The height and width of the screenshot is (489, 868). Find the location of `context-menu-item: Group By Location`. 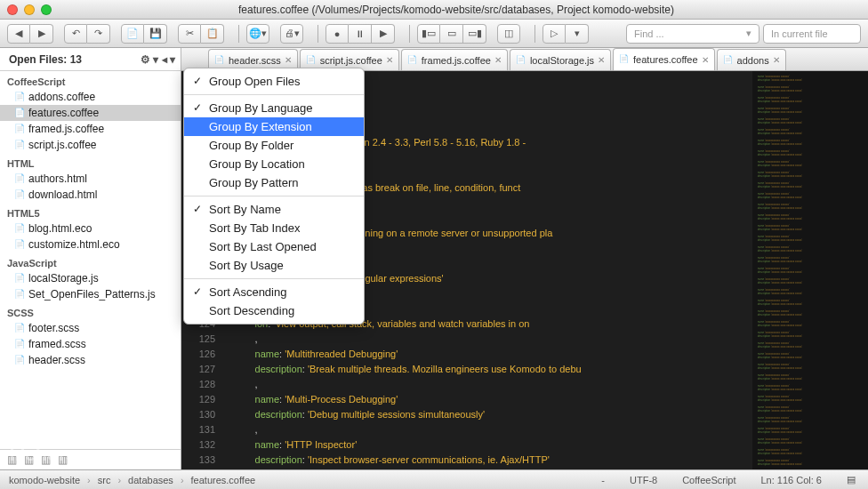

context-menu-item: Group By Location is located at coordinates (274, 164).